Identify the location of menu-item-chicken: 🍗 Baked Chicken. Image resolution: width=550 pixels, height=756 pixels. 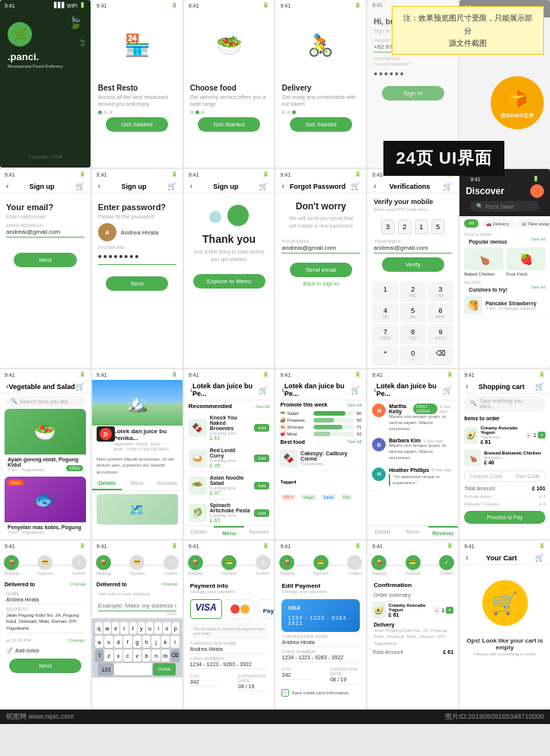
(484, 262).